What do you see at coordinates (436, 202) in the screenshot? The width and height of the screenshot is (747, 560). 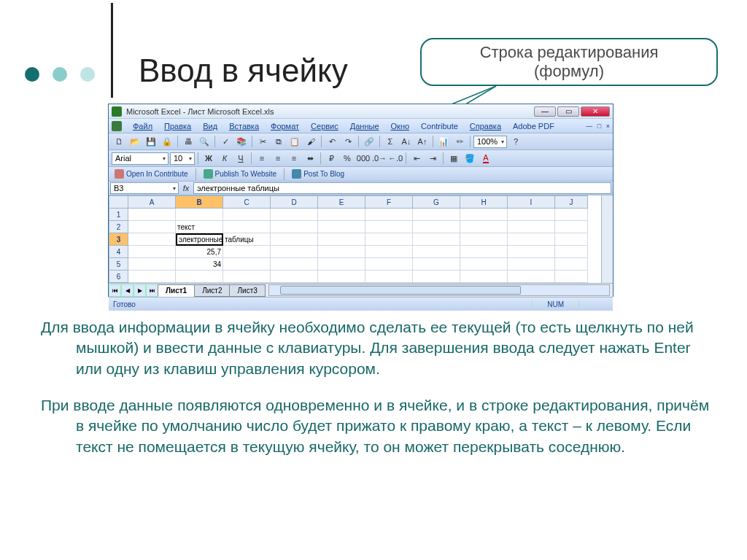 I see `column-header: G` at bounding box center [436, 202].